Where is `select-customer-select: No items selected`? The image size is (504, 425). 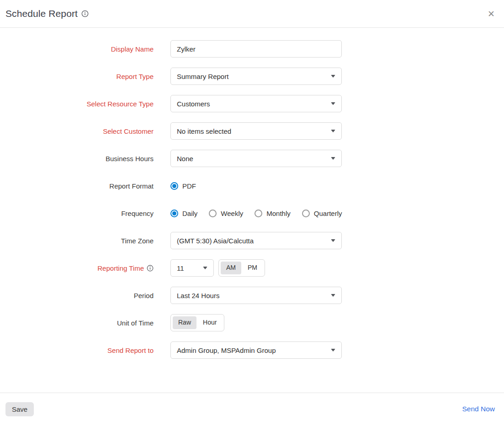
select-customer-select: No items selected is located at coordinates (256, 131).